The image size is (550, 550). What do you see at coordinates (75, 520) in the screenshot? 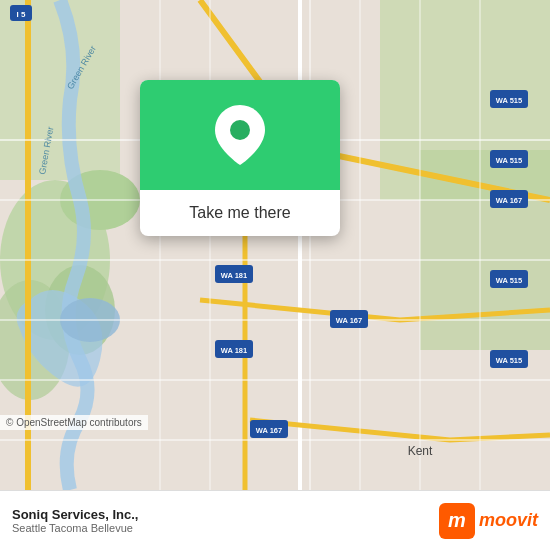
I see `location-info: Soniq Services, Inc., Seattle Tacoma Bel…` at bounding box center [75, 520].